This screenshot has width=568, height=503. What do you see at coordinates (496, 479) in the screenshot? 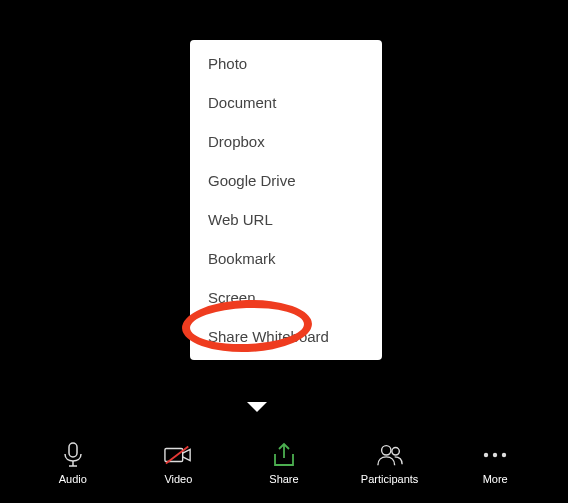
I see `more-label: More` at bounding box center [496, 479].